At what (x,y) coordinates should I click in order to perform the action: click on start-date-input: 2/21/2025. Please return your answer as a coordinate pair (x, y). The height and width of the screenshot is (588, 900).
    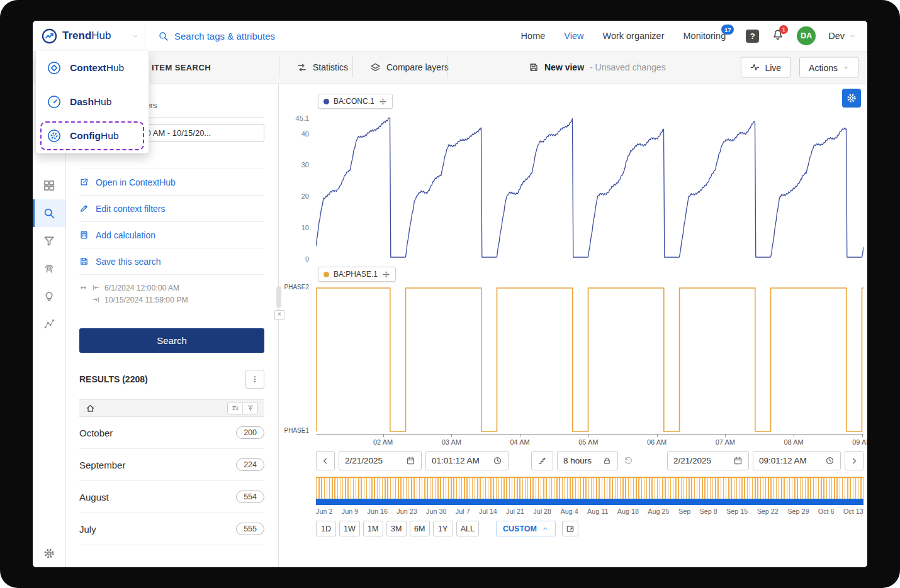
    Looking at the image, I should click on (380, 460).